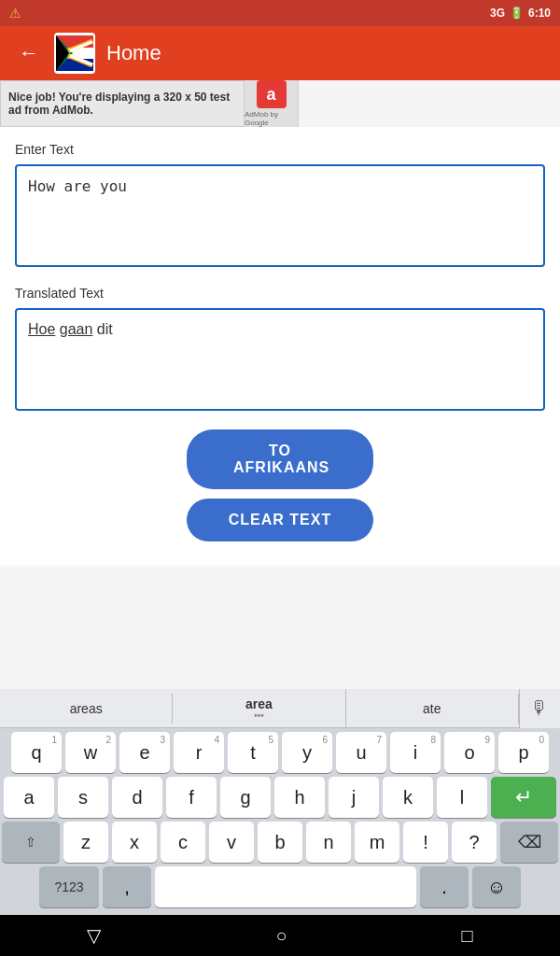 The image size is (560, 956). What do you see at coordinates (86, 842) in the screenshot?
I see `key-z: z` at bounding box center [86, 842].